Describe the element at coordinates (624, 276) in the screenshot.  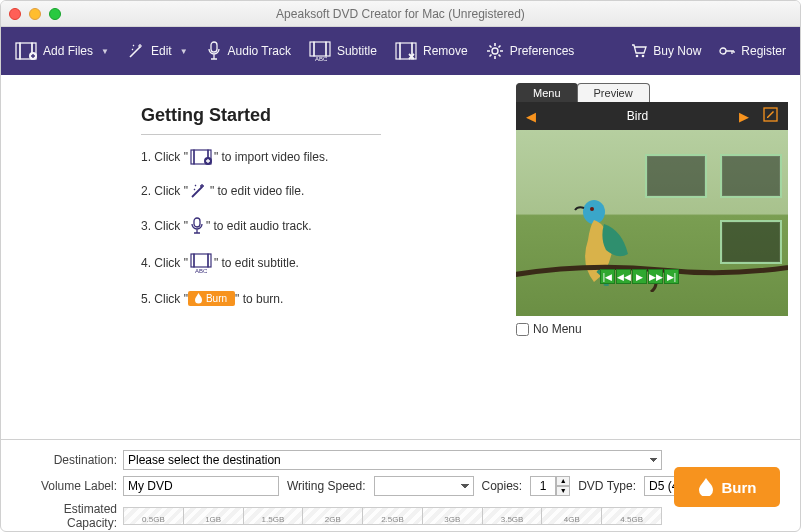
I see `rewind-button: ◀◀` at that location.